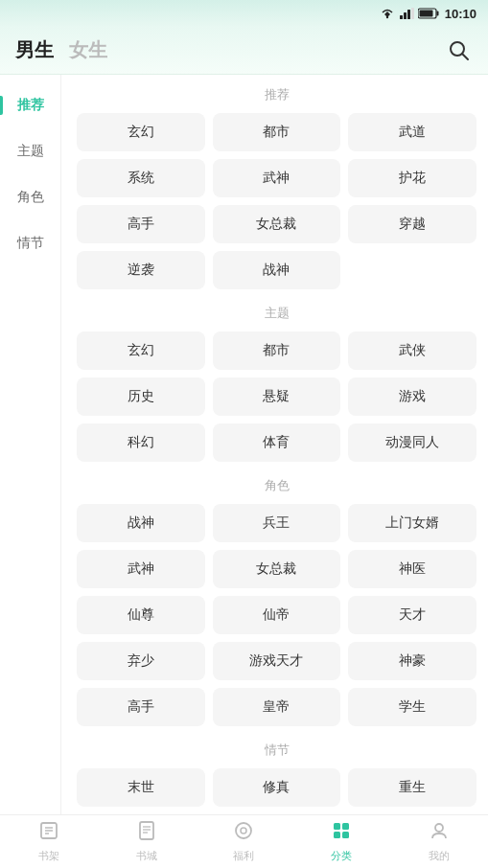 The width and height of the screenshot is (488, 868). I want to click on tab-female: 女生, so click(88, 50).